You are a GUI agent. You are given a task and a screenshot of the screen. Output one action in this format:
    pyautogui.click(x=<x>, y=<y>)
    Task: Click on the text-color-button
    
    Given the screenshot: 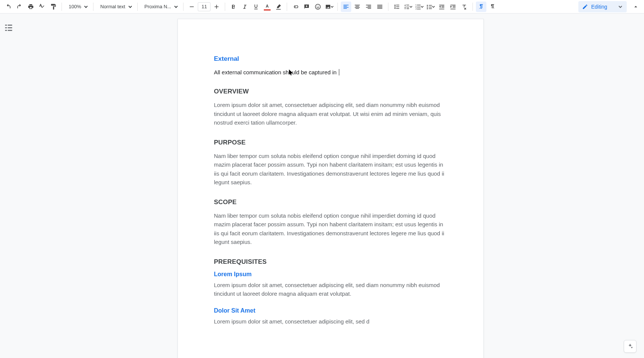 What is the action you would take?
    pyautogui.click(x=267, y=7)
    